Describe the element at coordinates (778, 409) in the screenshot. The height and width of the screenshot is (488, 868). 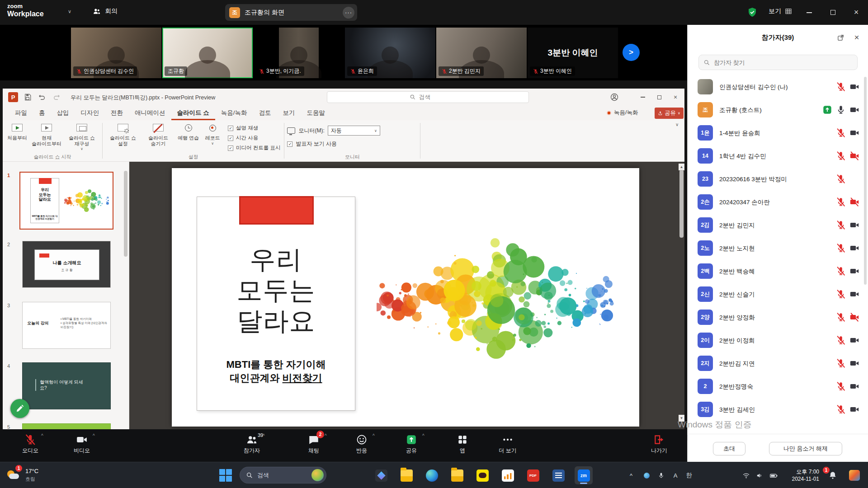
I see `participant-row: 3김3분반 김세인` at that location.